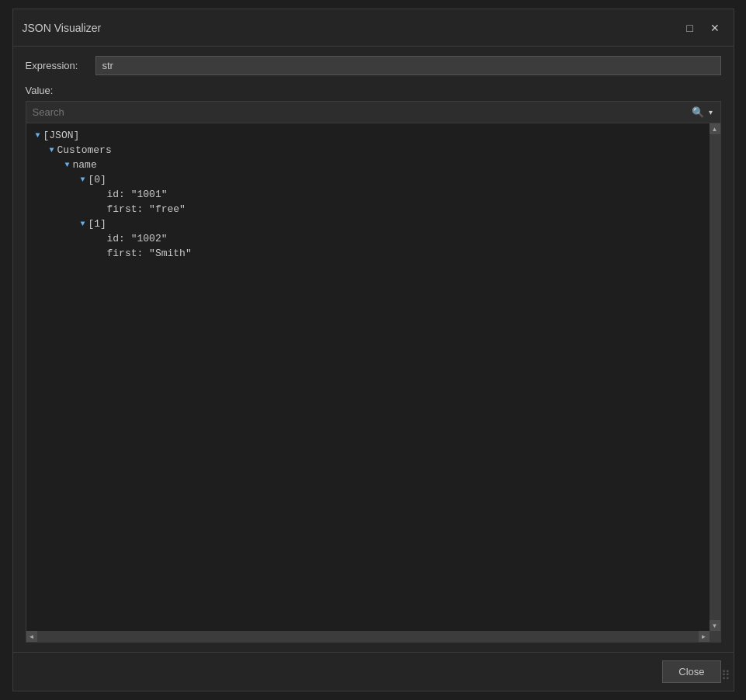 The height and width of the screenshot is (700, 746). I want to click on maximize-button: □, so click(690, 28).